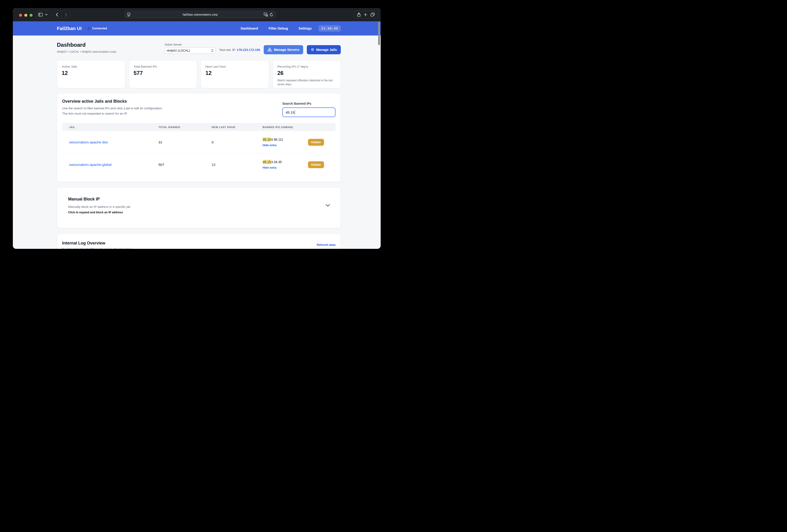 This screenshot has width=787, height=532. Describe the element at coordinates (199, 207) in the screenshot. I see `manual-block-description: Manually block an IP address in a specif…` at that location.